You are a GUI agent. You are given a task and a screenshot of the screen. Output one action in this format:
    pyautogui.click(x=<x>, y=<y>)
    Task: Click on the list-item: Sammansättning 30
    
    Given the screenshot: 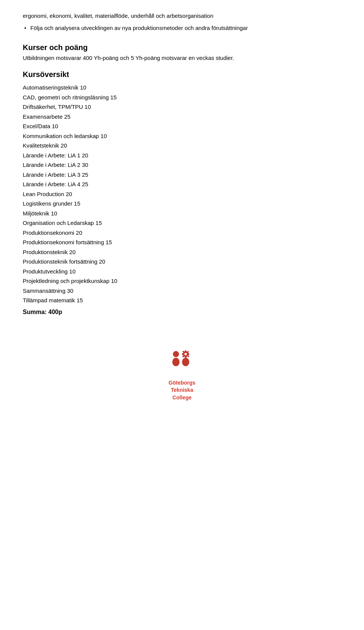 What is the action you would take?
    pyautogui.click(x=182, y=291)
    